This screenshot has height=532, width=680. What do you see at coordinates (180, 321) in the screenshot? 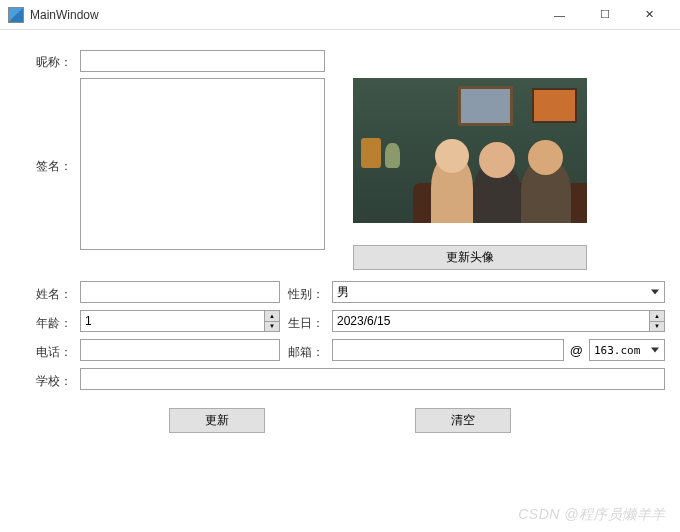
I see `age-spinner` at bounding box center [180, 321].